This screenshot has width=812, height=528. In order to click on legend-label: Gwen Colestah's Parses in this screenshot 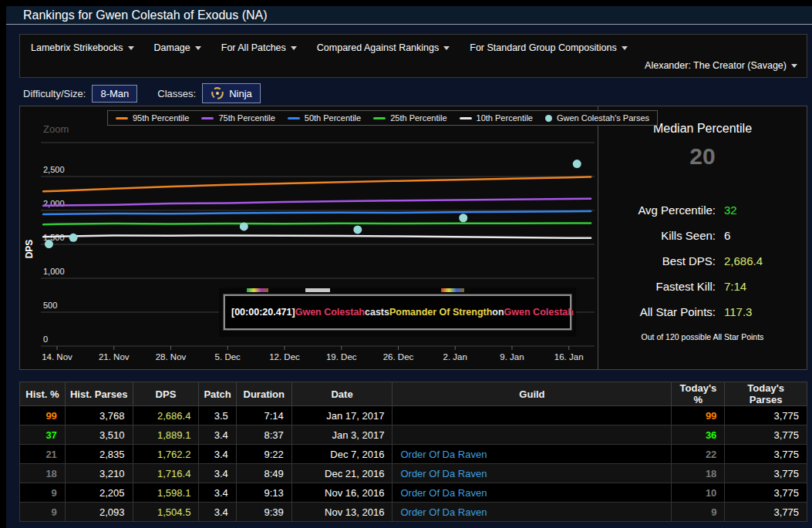, I will do `click(603, 118)`.